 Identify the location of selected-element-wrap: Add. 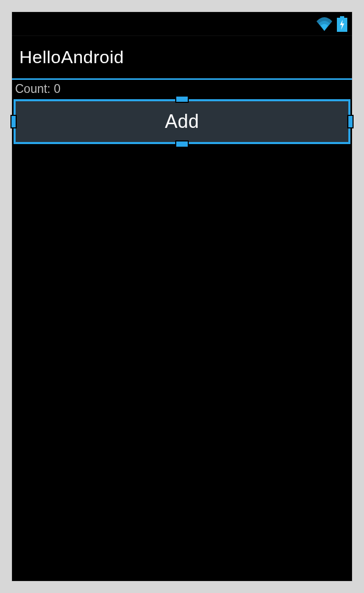
(182, 122).